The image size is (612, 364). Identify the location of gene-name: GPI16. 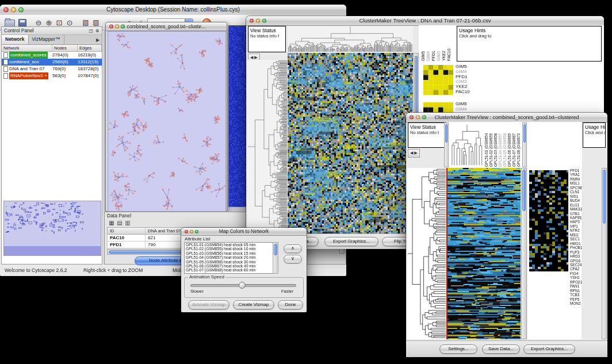
(579, 261).